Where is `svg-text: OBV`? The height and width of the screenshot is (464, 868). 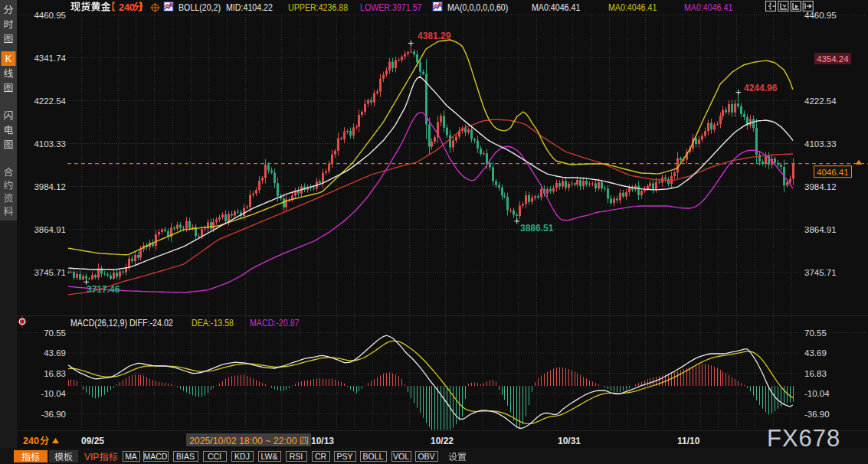 svg-text: OBV is located at coordinates (426, 456).